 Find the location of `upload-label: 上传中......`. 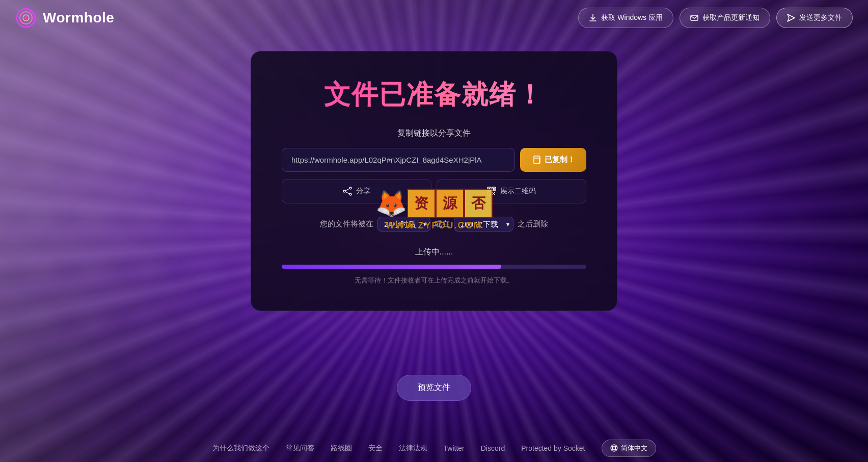

upload-label: 上传中...... is located at coordinates (434, 252).